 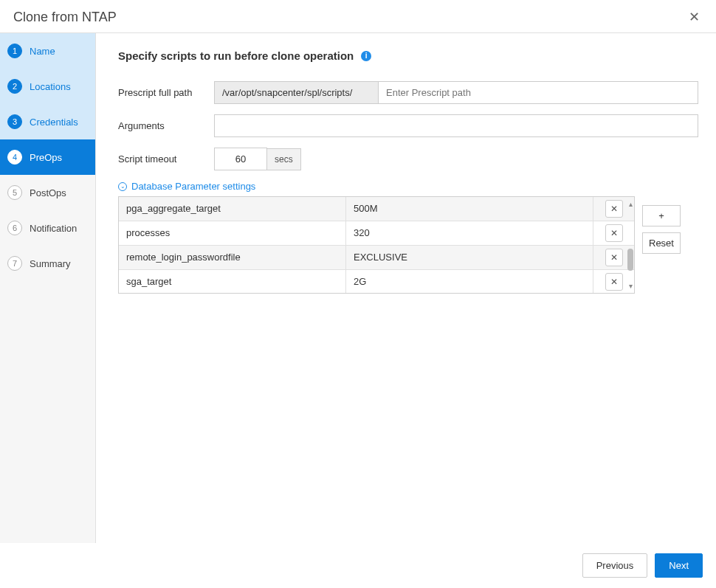 I want to click on sidebar-step-postops: 5 PostOps, so click(x=47, y=193).